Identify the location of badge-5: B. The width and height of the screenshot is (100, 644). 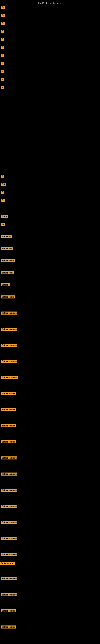
(2, 39).